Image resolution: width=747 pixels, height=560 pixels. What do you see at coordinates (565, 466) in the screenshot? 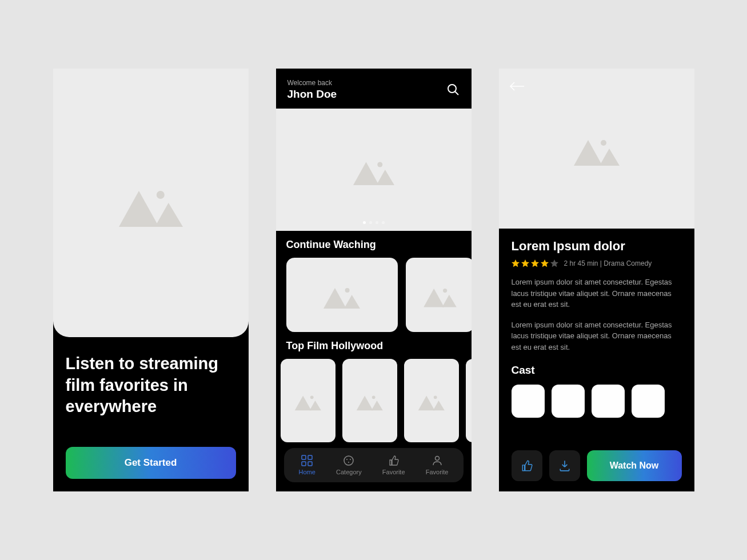
I see `download-button` at bounding box center [565, 466].